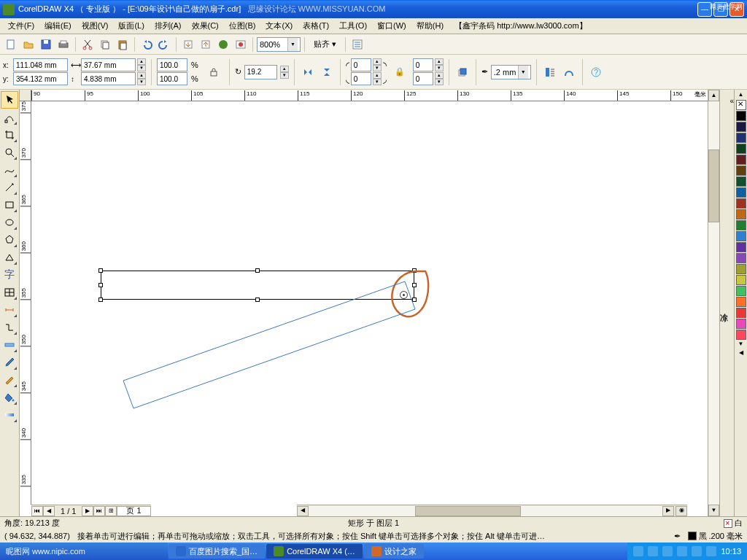 The height and width of the screenshot is (560, 747). I want to click on shape-tool, so click(9, 117).